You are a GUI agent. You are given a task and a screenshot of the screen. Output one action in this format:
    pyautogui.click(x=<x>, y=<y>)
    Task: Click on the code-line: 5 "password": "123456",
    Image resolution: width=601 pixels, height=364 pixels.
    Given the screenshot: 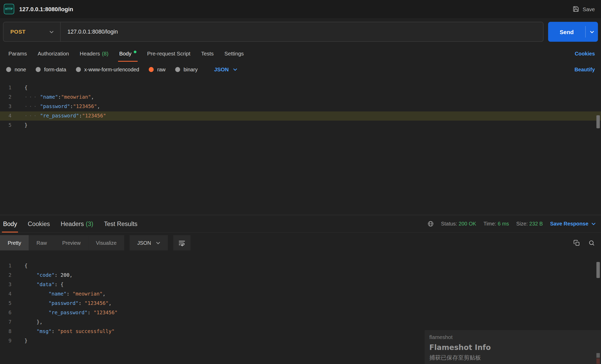 What is the action you would take?
    pyautogui.click(x=300, y=303)
    